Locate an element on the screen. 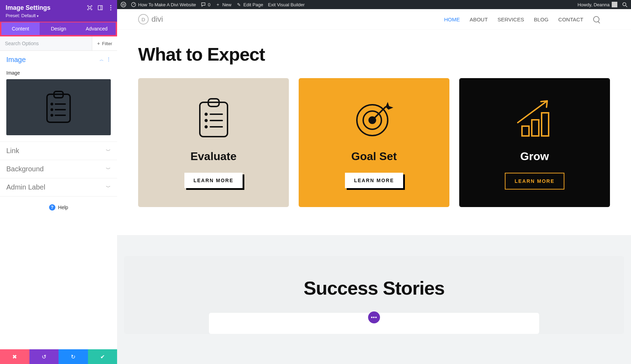 The height and width of the screenshot is (364, 631). more-icon is located at coordinates (111, 8).